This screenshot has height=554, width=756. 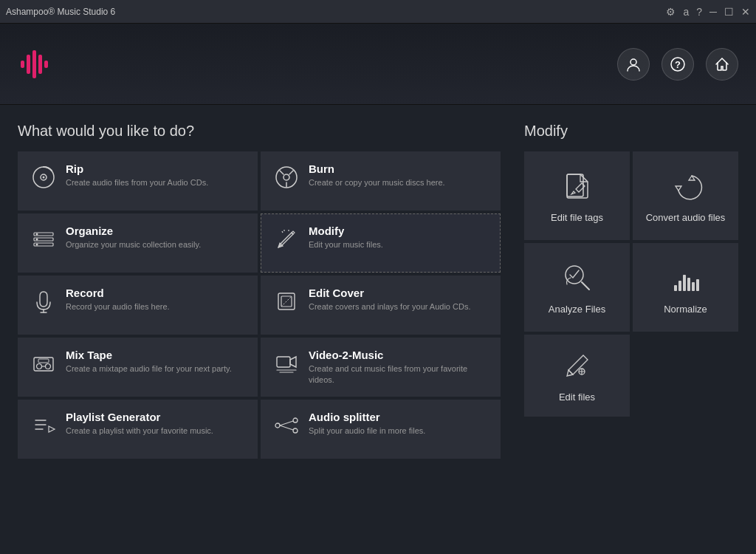 I want to click on organize-text: Organize Organize your music collection …, so click(x=133, y=238).